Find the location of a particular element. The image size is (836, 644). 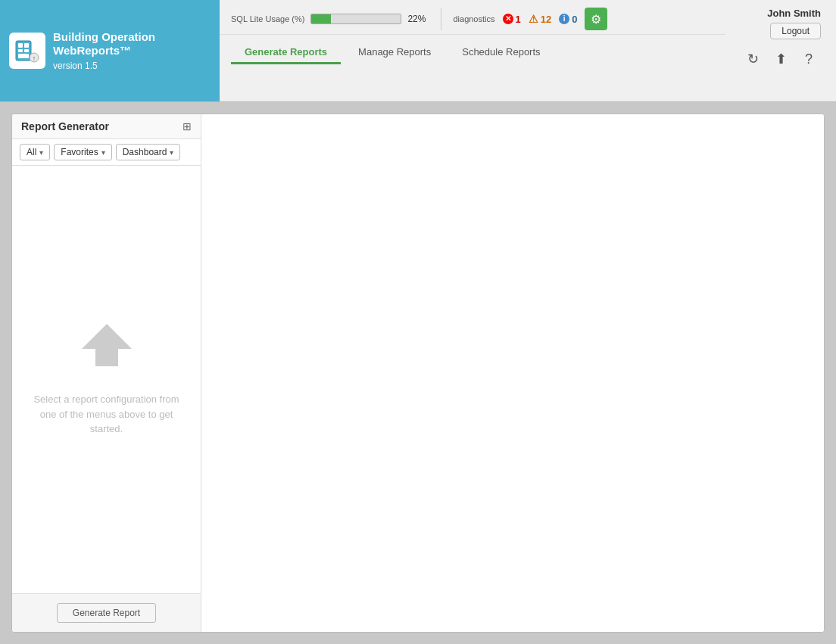

sidebar-toolbar: All ▾ Favorites ▾ Dashboard ▾ is located at coordinates (106, 153).